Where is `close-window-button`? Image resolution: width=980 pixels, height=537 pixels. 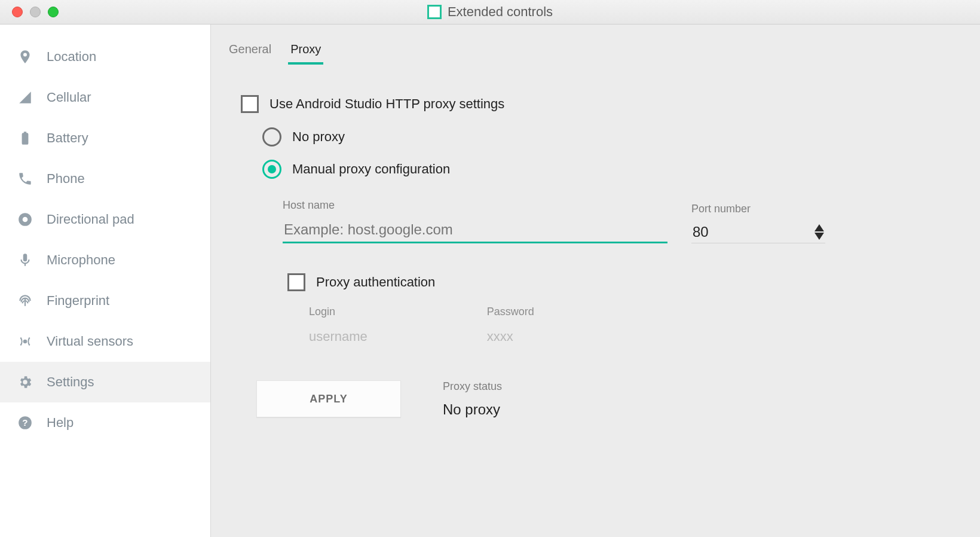 close-window-button is located at coordinates (17, 12).